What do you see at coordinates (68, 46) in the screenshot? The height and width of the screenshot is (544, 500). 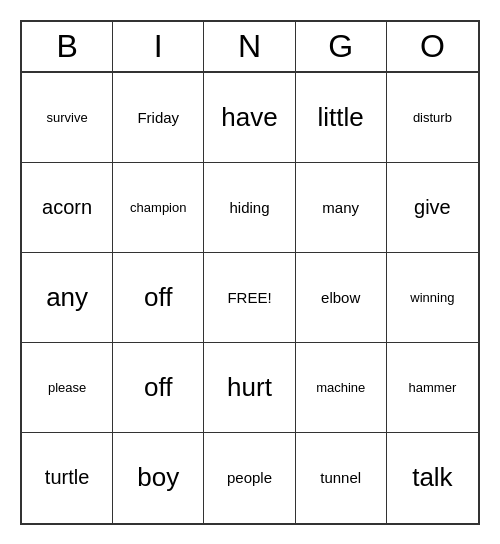 I see `header-letter: B` at bounding box center [68, 46].